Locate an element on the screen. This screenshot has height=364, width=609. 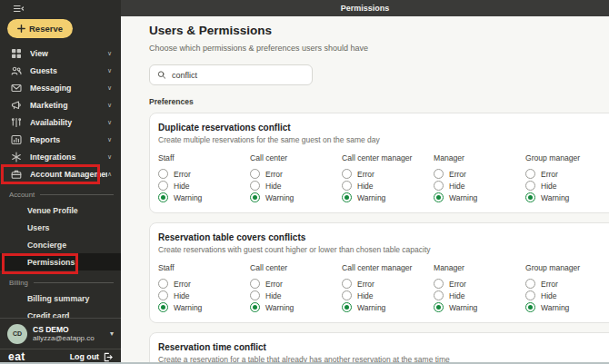
role-name: Manager is located at coordinates (480, 268).